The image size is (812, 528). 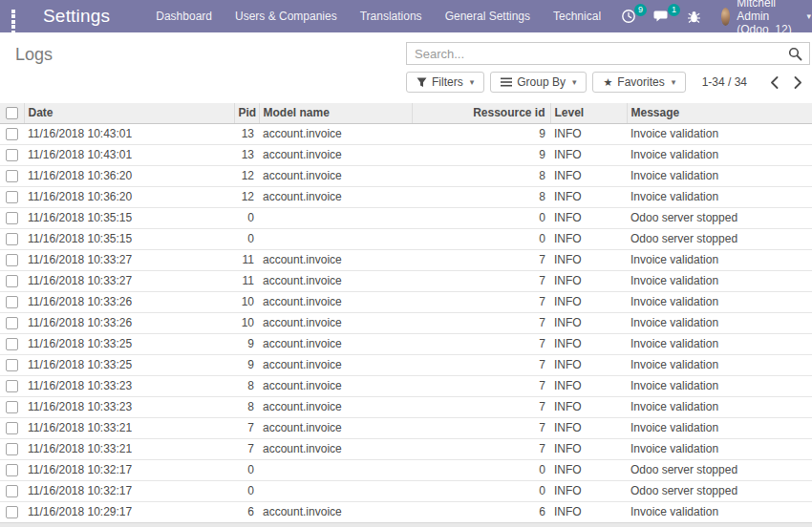 I want to click on cell-date: 11/16/2018 10:33:23, so click(x=129, y=387).